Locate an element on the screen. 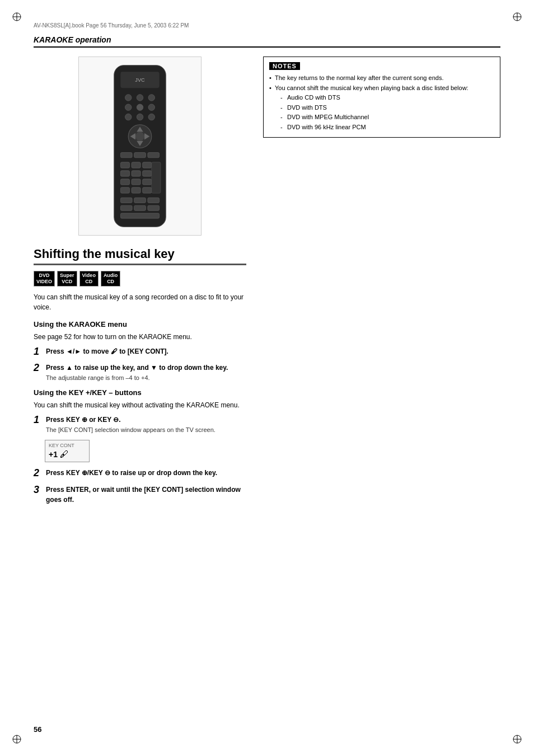 The height and width of the screenshot is (756, 534). corner-mark-tl is located at coordinates (17, 17).